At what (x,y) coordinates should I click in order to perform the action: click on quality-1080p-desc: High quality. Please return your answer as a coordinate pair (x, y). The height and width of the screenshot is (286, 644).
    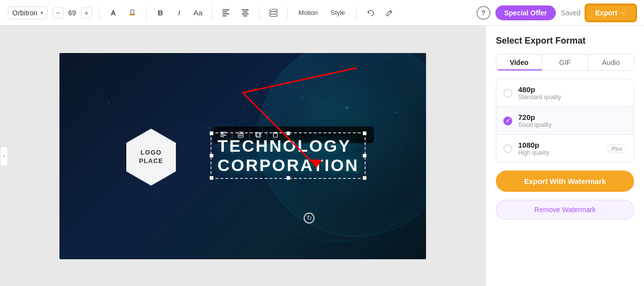
    Looking at the image, I should click on (560, 153).